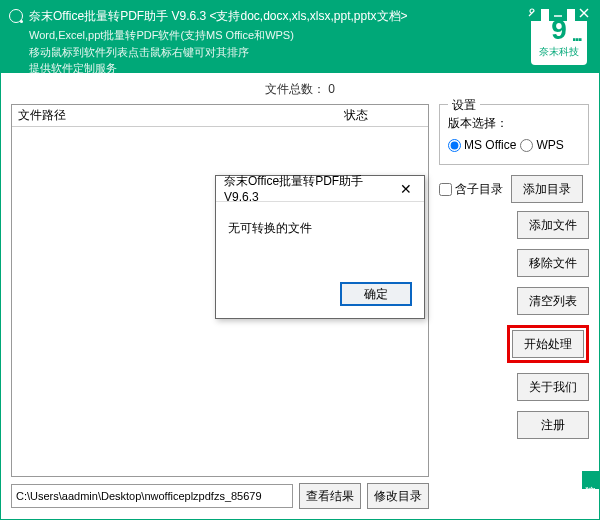  What do you see at coordinates (514, 134) in the screenshot?
I see `settings-group: 设置 版本选择： MS Office WPS` at bounding box center [514, 134].